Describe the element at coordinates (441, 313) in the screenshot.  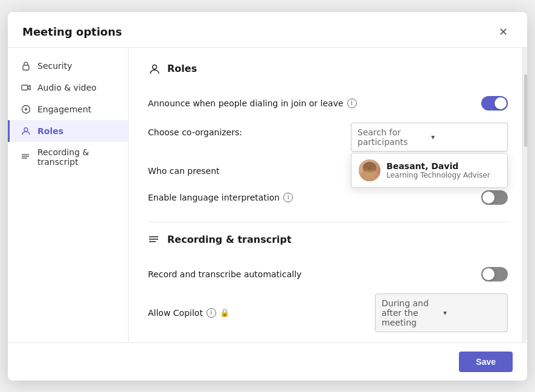
I see `copilot-dropdown: During and after the meeting ▾` at that location.